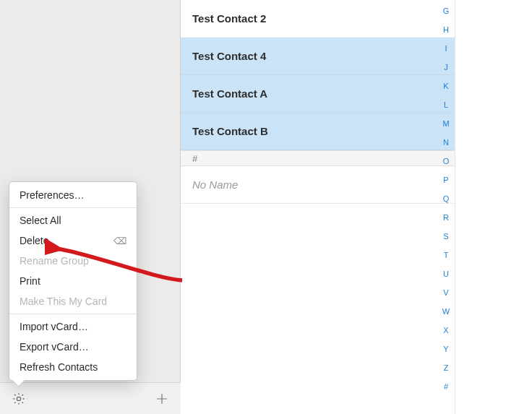  What do you see at coordinates (447, 368) in the screenshot?
I see `index-letter: Z` at bounding box center [447, 368].